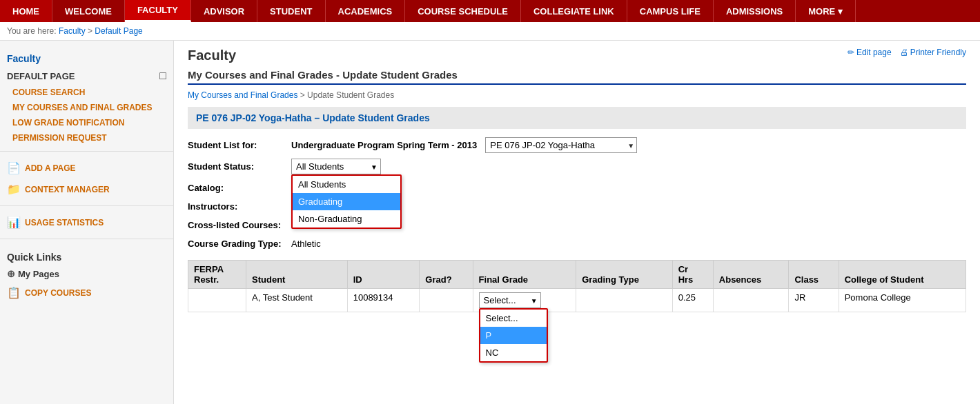 This screenshot has width=980, height=404. I want to click on table-row: A, Test Student 10089134 Select... ▼ Sel…, so click(577, 301).